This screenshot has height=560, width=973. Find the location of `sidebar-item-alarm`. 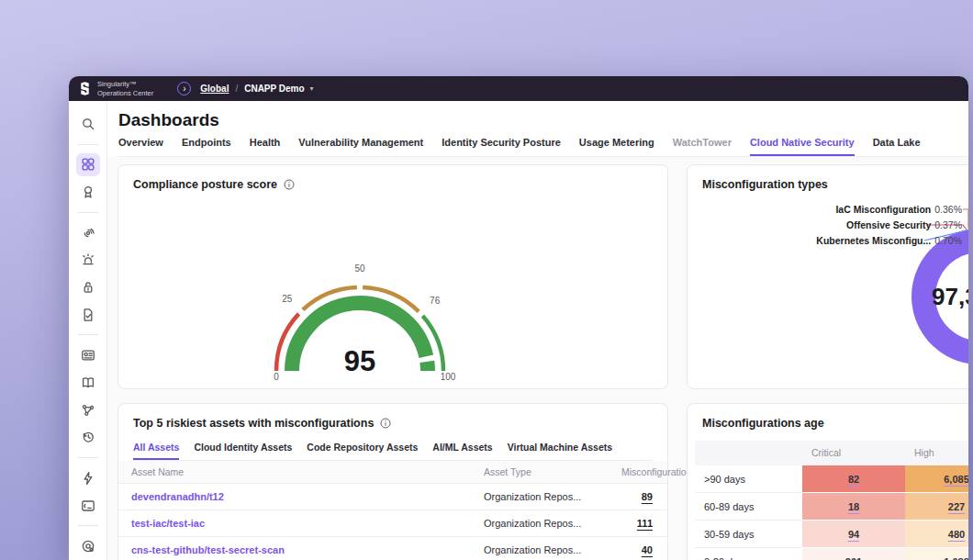

sidebar-item-alarm is located at coordinates (88, 261).